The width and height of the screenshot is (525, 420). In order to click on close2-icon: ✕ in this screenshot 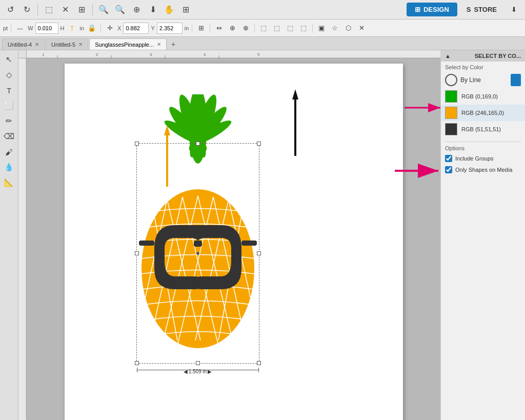, I will do `click(361, 28)`.